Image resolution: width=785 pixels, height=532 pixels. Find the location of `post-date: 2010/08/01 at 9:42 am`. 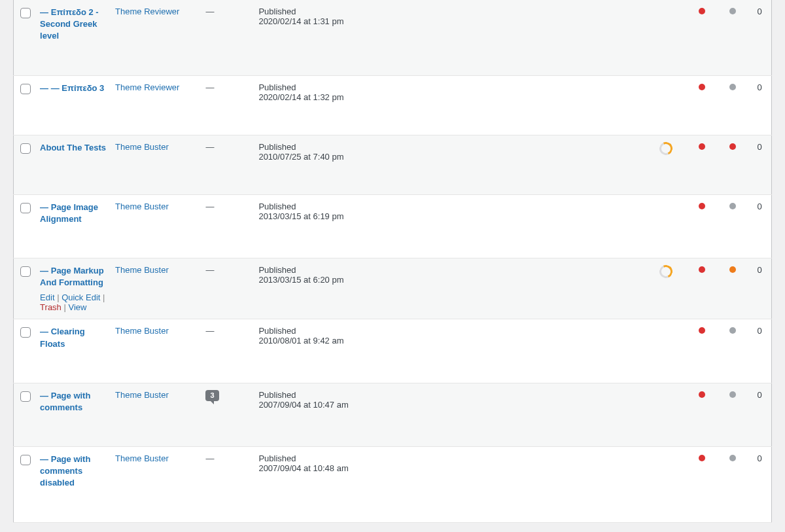

post-date: 2010/08/01 at 9:42 am is located at coordinates (449, 340).